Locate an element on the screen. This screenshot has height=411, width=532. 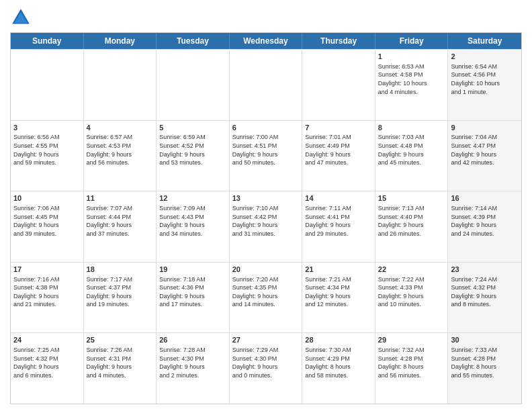
calendar-cell-1-1: 4Sunrise: 6:57 AM Sunset: 4:53 PM Daylig… is located at coordinates (121, 156).